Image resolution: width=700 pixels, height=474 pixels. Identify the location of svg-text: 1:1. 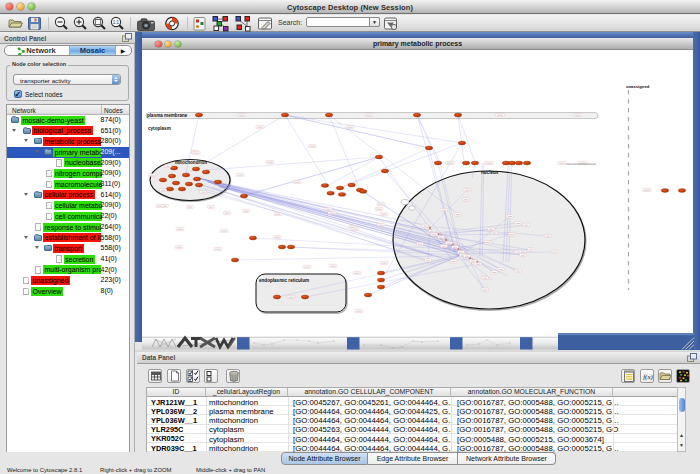
(116, 22).